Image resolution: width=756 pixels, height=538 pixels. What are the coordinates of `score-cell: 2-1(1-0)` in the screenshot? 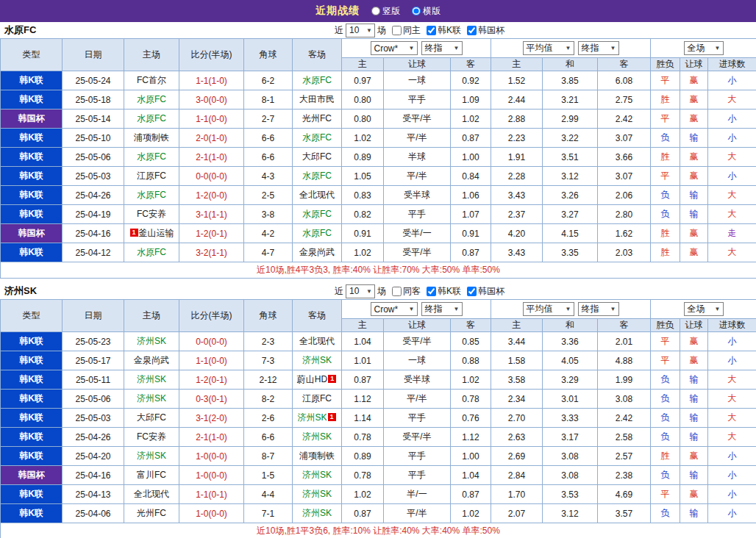 It's located at (212, 437).